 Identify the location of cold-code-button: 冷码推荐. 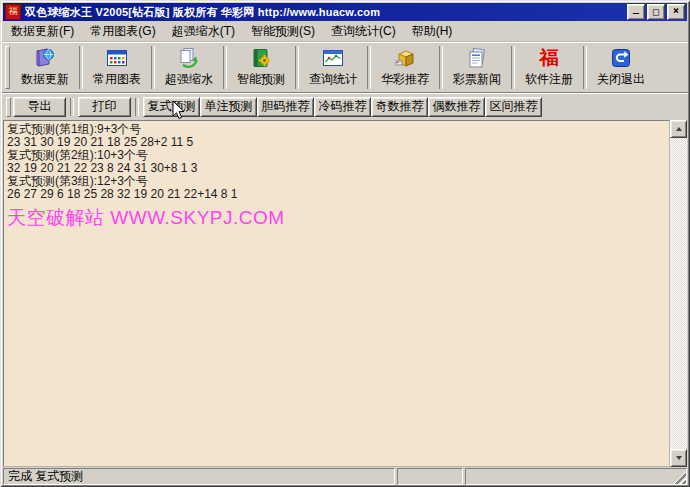
(342, 107).